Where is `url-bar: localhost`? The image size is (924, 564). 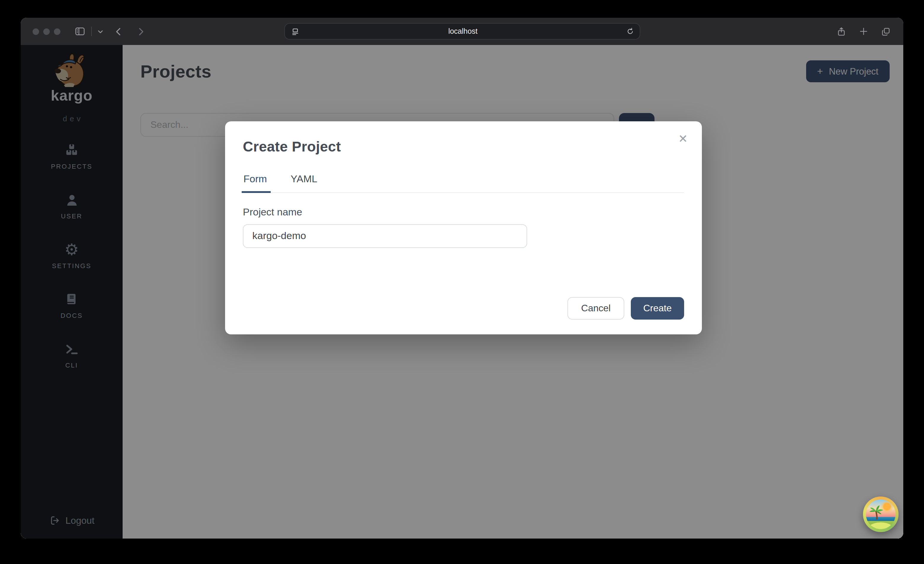
url-bar: localhost is located at coordinates (462, 31).